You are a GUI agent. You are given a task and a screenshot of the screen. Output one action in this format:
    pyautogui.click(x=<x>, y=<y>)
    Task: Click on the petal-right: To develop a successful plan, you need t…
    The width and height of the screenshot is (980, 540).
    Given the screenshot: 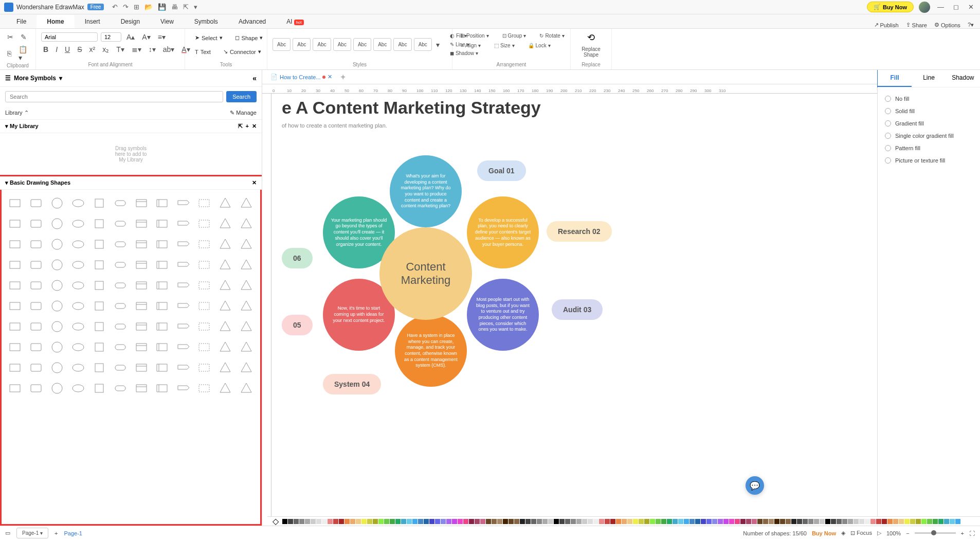 What is the action you would take?
    pyautogui.click(x=503, y=232)
    